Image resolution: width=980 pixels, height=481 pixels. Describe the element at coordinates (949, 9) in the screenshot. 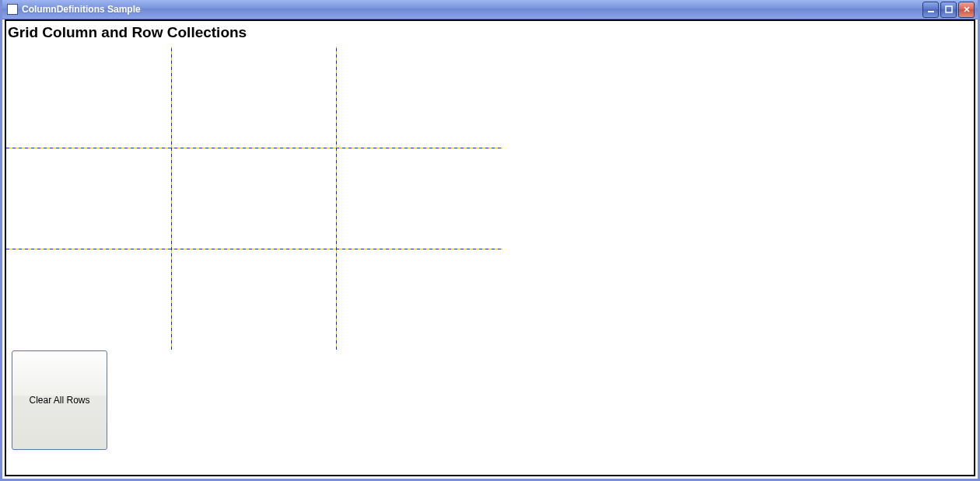

I see `maximize-button` at that location.